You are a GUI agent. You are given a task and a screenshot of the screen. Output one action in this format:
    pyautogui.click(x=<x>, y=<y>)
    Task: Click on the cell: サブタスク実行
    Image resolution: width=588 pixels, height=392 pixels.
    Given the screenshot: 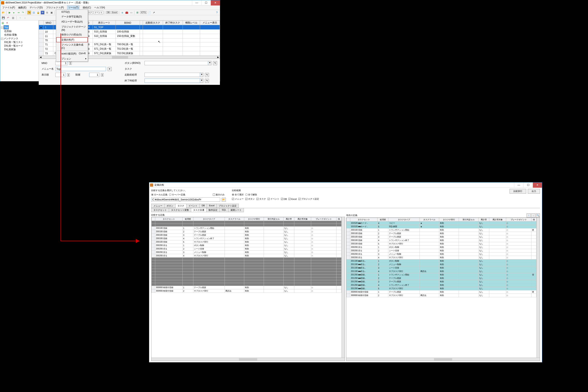 What is the action you would take?
    pyautogui.click(x=404, y=296)
    